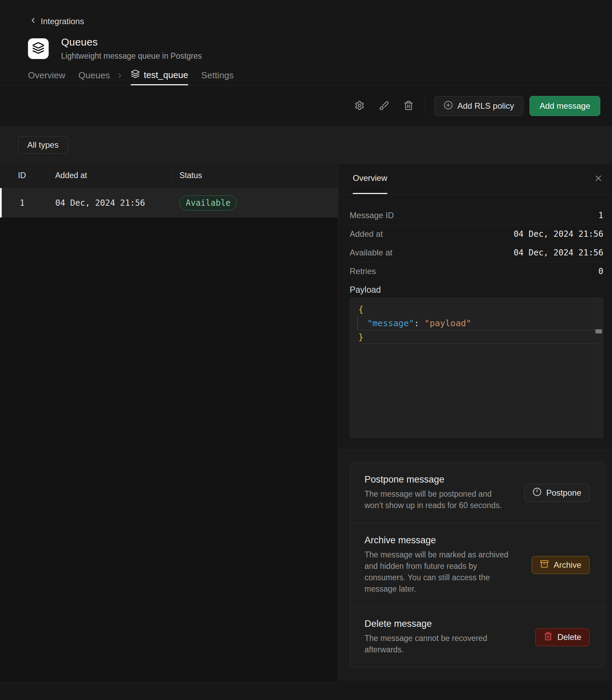 The height and width of the screenshot is (700, 612). Describe the element at coordinates (361, 309) in the screenshot. I see `code-open-brace: {` at that location.